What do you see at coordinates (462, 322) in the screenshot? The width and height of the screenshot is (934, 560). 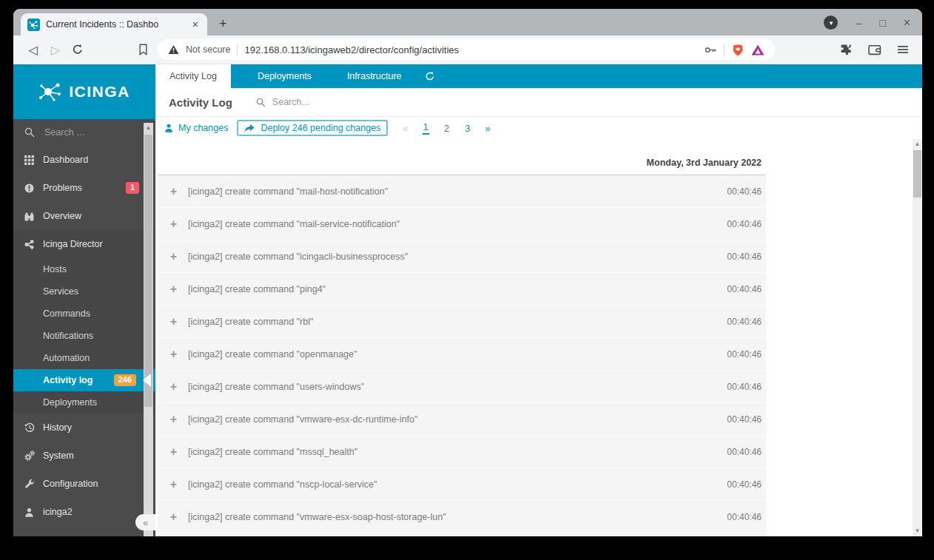 I see `activity-row: +[icinga2] create command "rbl"00:40:46` at bounding box center [462, 322].